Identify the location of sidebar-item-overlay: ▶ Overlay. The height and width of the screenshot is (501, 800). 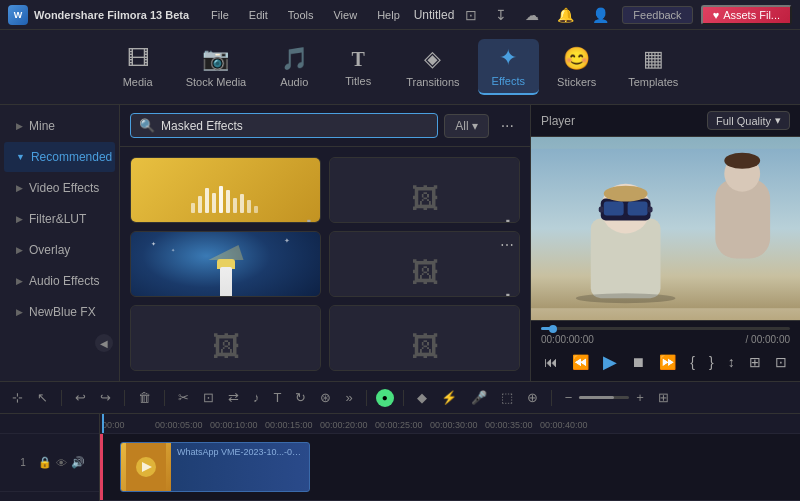
(60, 250).